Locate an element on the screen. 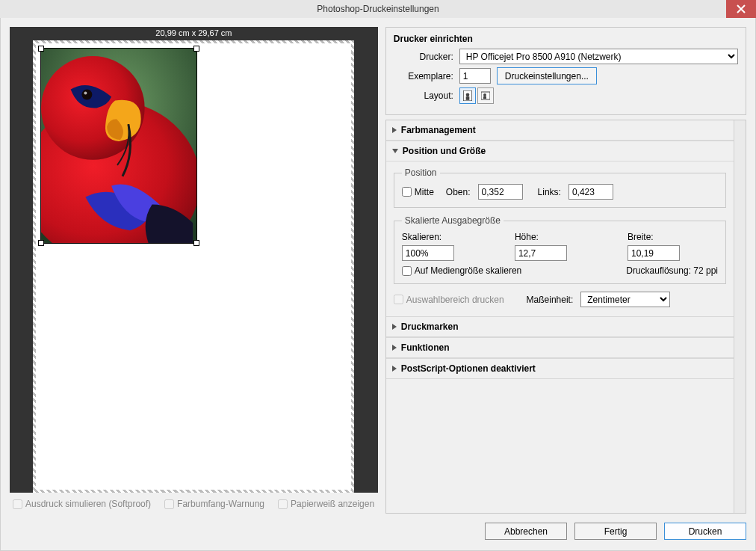 The width and height of the screenshot is (756, 551). section-position-size-label: Position und Größe is located at coordinates (444, 151).